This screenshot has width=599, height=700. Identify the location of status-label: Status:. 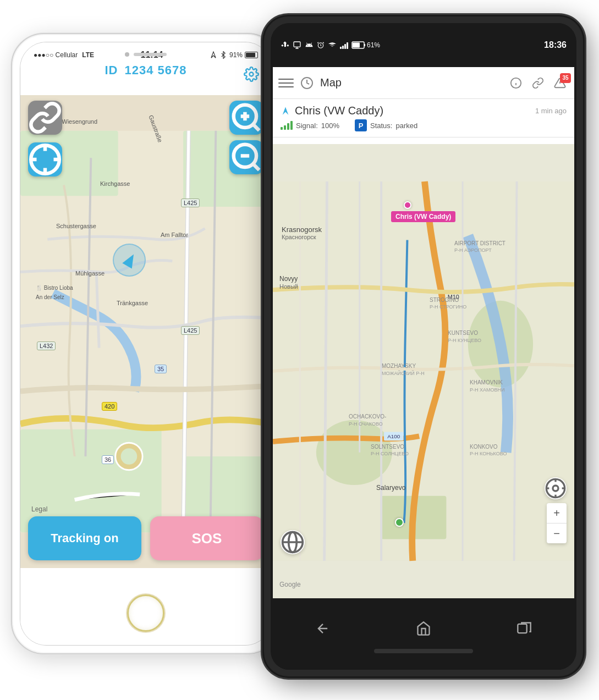
(381, 125).